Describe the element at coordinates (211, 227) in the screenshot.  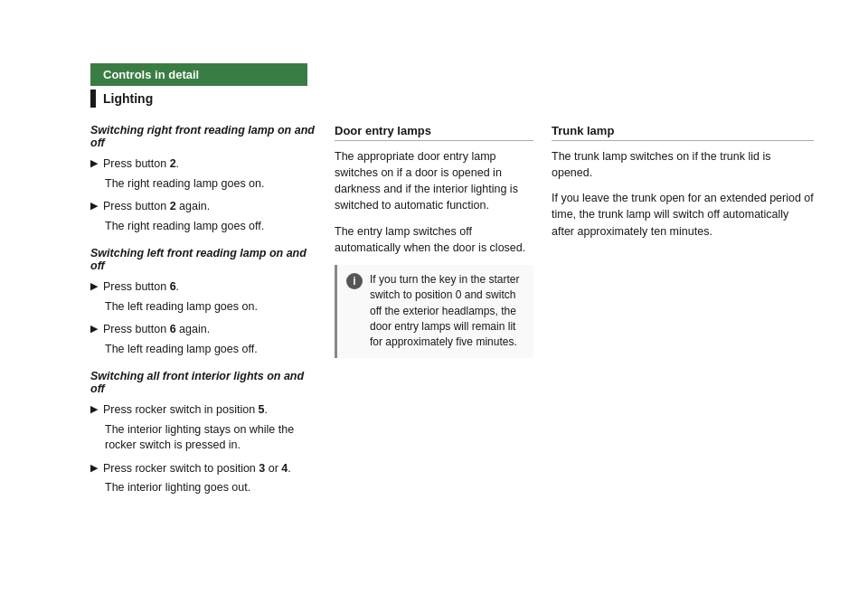
I see `sub-note: The right reading lamp goes off.` at that location.